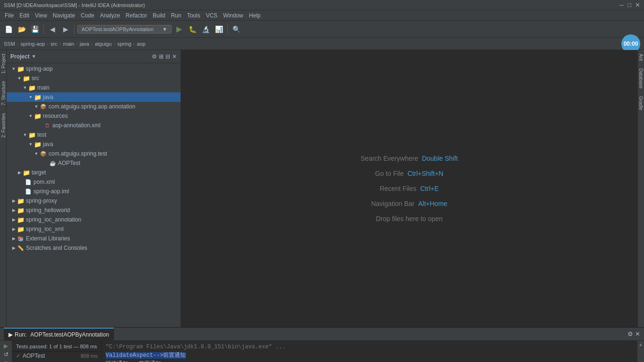 Image resolution: width=644 pixels, height=362 pixels. What do you see at coordinates (155, 57) in the screenshot?
I see `settings-icon: ⚙` at bounding box center [155, 57].